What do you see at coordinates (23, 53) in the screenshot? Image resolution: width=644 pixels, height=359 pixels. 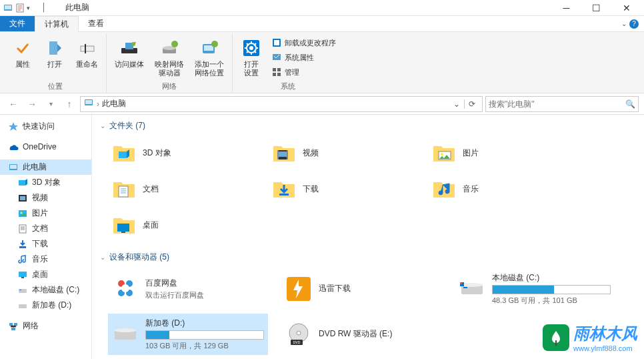 I see `properties-button: 属性` at bounding box center [23, 53].